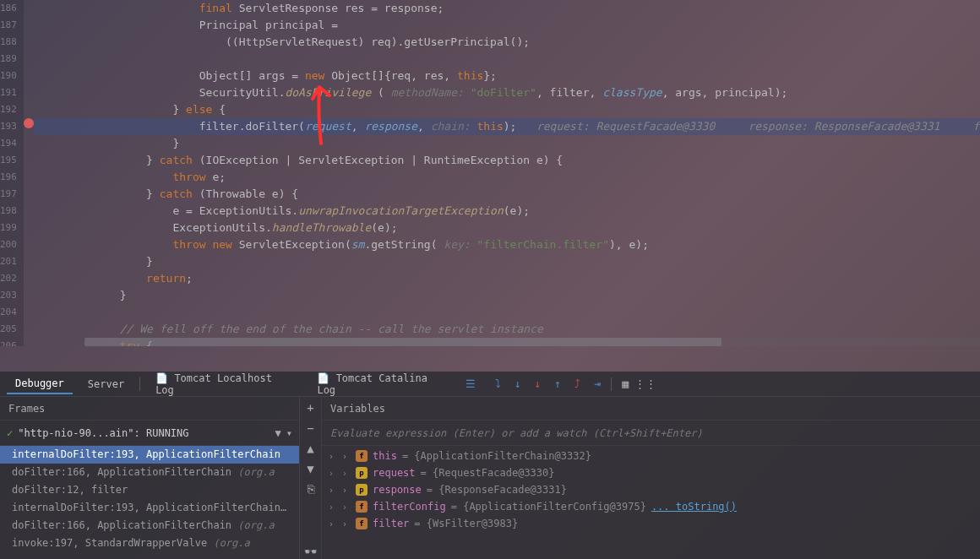  Describe the element at coordinates (311, 428) in the screenshot. I see `remove-watch-icon: −` at that location.